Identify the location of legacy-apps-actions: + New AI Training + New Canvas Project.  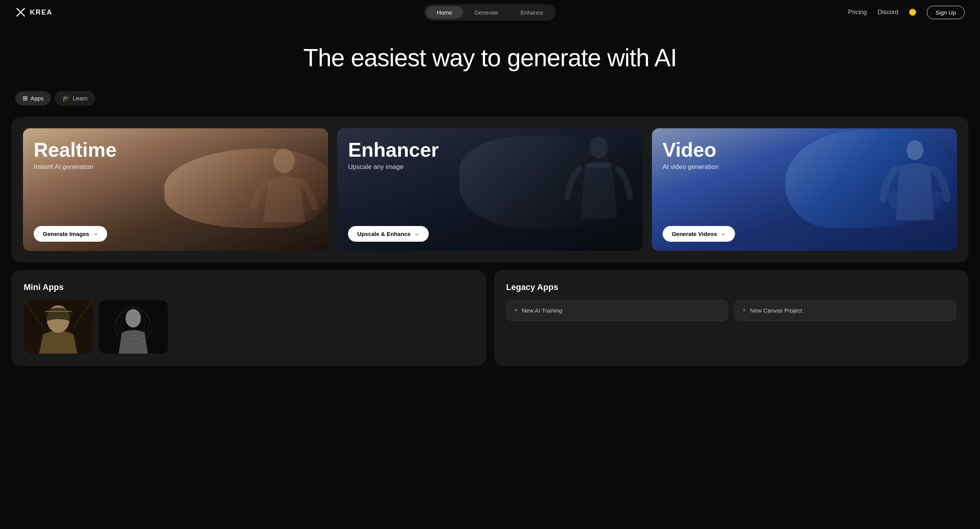
(731, 310).